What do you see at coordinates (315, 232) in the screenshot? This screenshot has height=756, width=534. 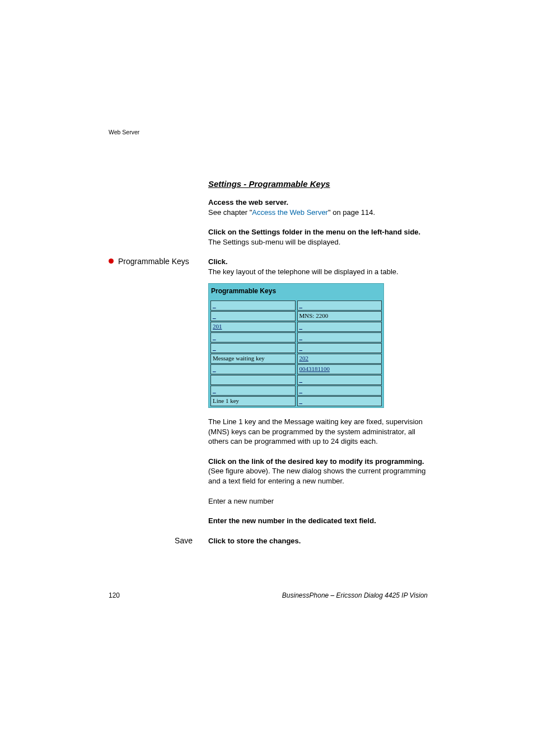 I see `step-bold: Click on the Settings folder in the menu…` at bounding box center [315, 232].